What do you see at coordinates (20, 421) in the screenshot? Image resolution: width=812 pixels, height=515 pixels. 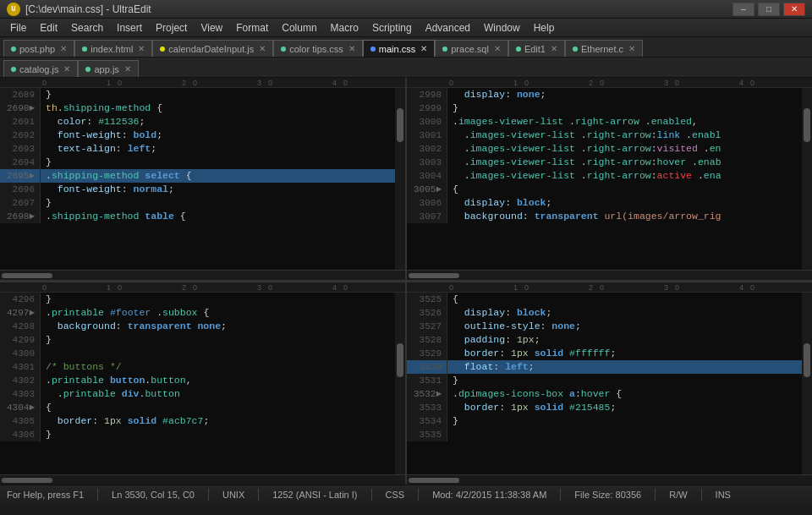 I see `line-number: 4305` at bounding box center [20, 421].